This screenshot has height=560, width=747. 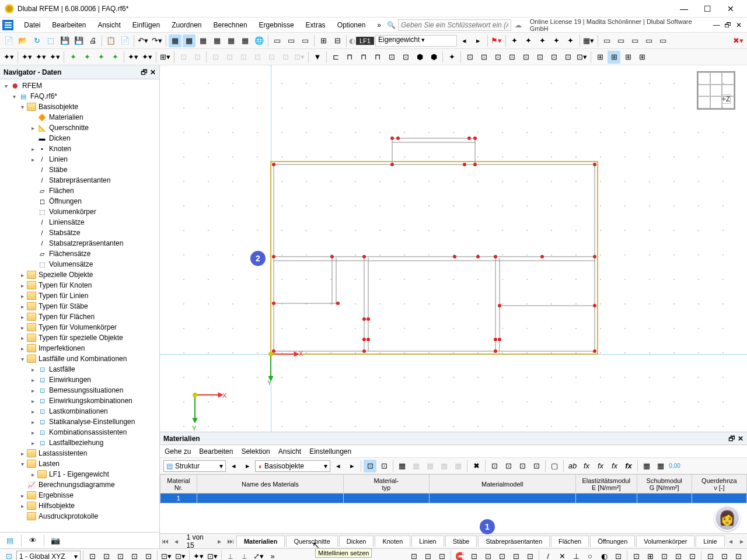 What do you see at coordinates (291, 41) in the screenshot?
I see `shape2-icon: ▭` at bounding box center [291, 41].